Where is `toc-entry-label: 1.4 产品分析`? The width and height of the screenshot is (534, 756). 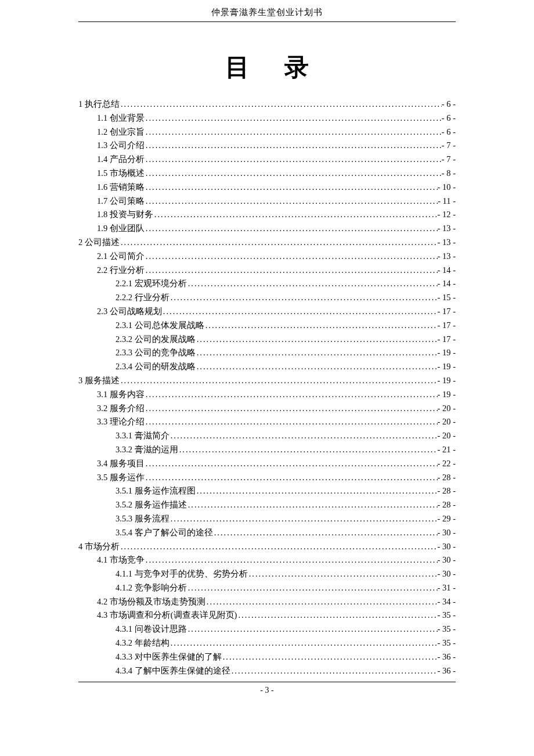 toc-entry-label: 1.4 产品分析 is located at coordinates (121, 159).